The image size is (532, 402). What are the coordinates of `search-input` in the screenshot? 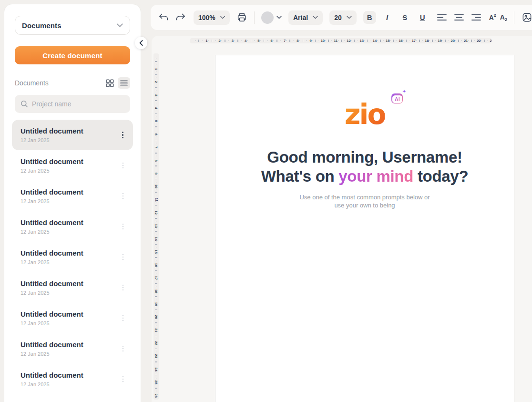 It's located at (78, 104).